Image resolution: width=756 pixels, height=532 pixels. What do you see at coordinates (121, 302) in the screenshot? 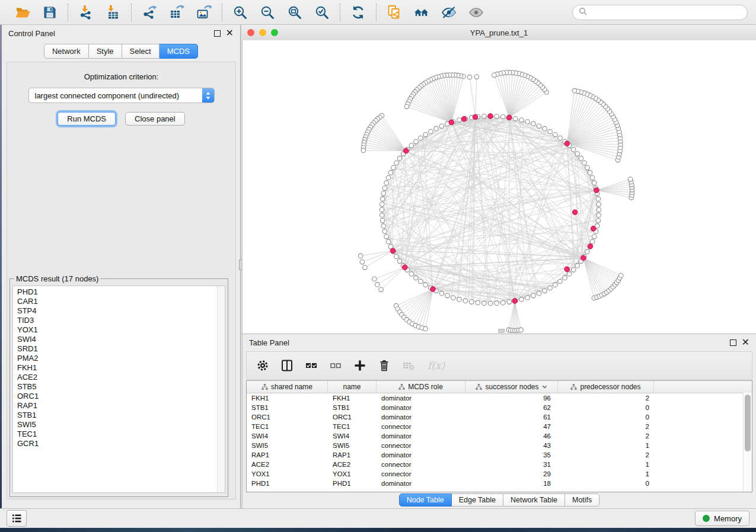
I see `mcds-result-item: CAR1` at bounding box center [121, 302].